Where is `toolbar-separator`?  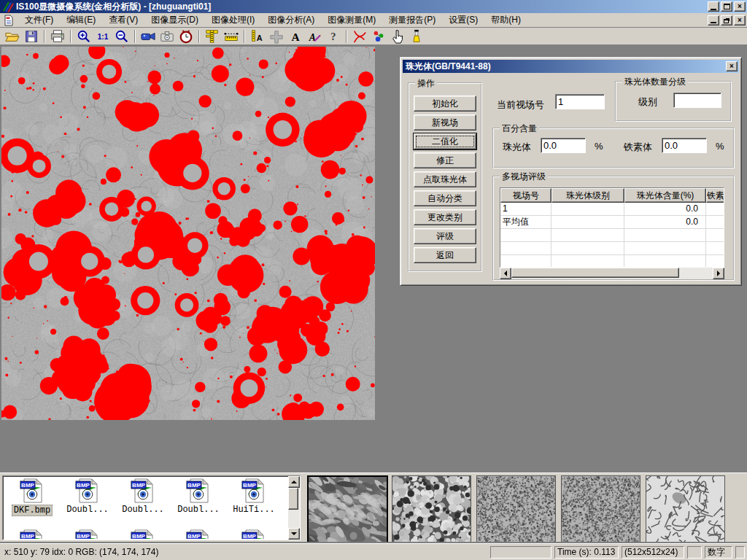 toolbar-separator is located at coordinates (244, 36).